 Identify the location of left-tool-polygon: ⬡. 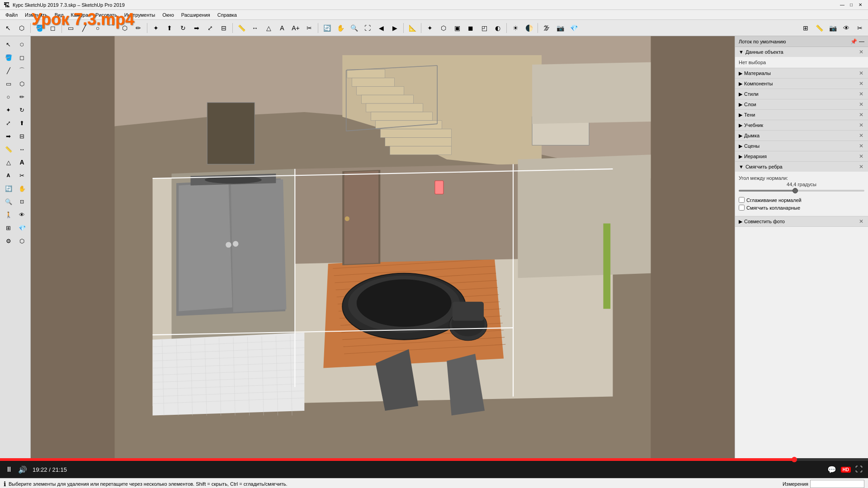
(22, 84).